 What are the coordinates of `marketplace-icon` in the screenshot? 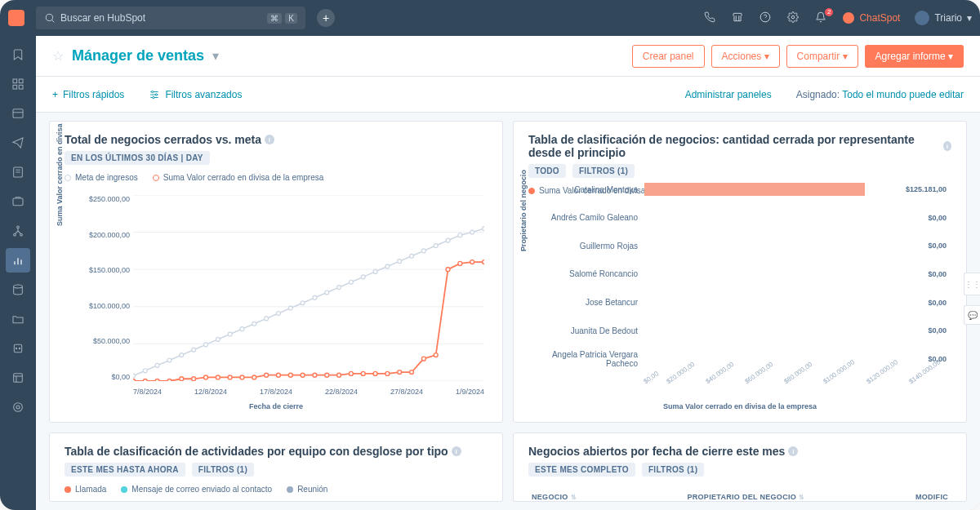 It's located at (738, 18).